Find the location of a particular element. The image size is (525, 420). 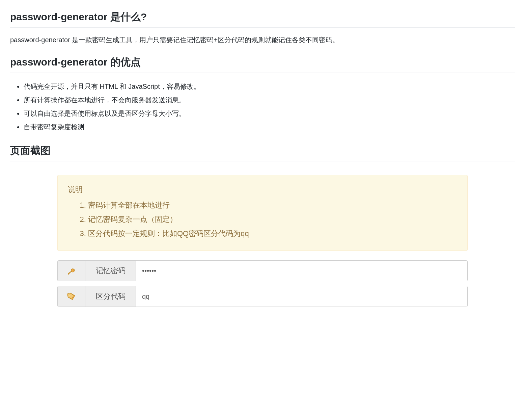

list-item: 代码完全开源，并且只有 HTML 和 JavaScript，容易修改。 is located at coordinates (269, 86).